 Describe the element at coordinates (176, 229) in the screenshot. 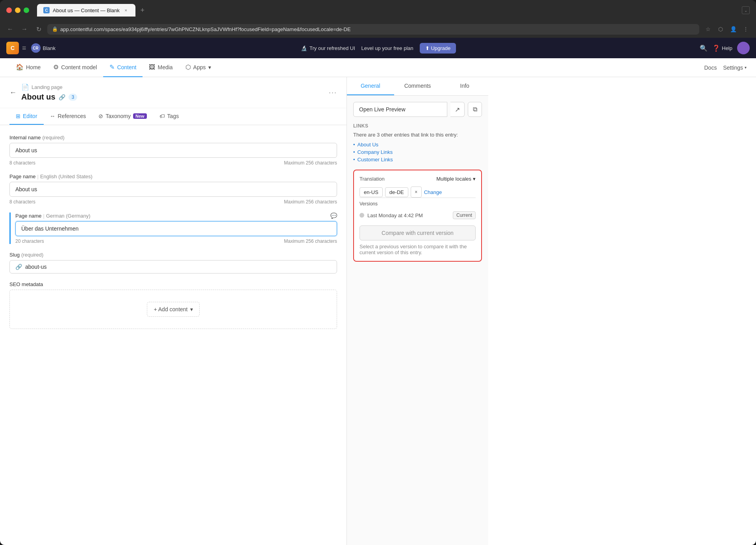

I see `page-name-de-input` at that location.